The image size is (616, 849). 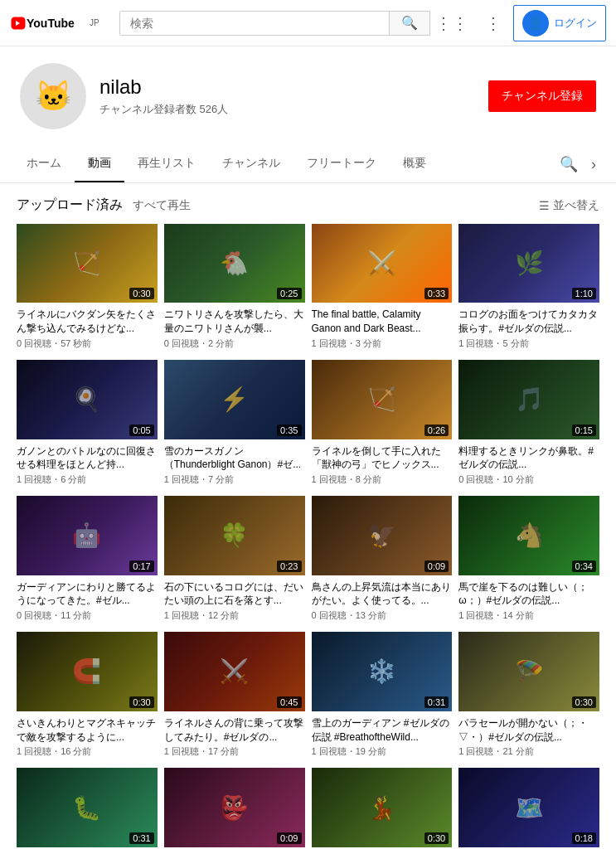 What do you see at coordinates (560, 23) in the screenshot?
I see `login-button: 👤 ログイン` at bounding box center [560, 23].